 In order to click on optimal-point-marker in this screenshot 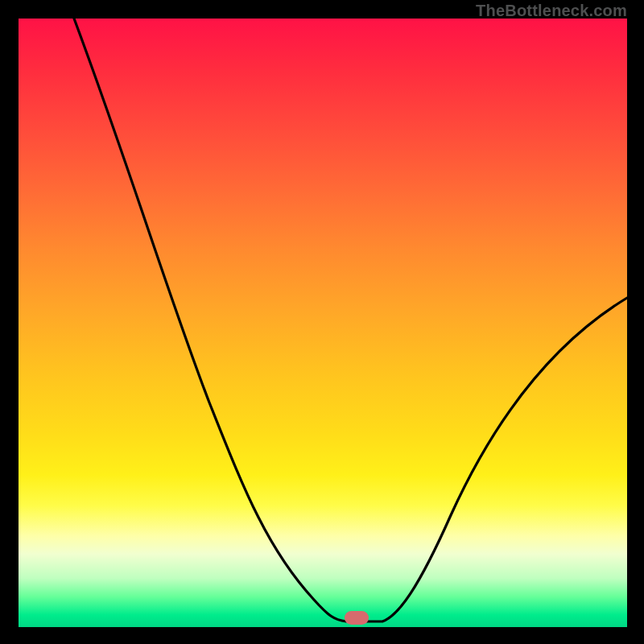, I will do `click(357, 618)`.